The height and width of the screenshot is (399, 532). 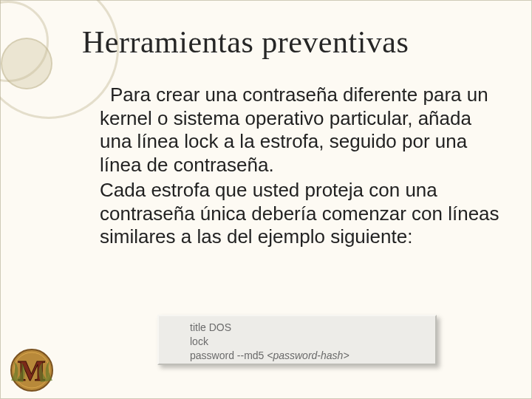 I want to click on code-line-2: lock, so click(x=313, y=341).